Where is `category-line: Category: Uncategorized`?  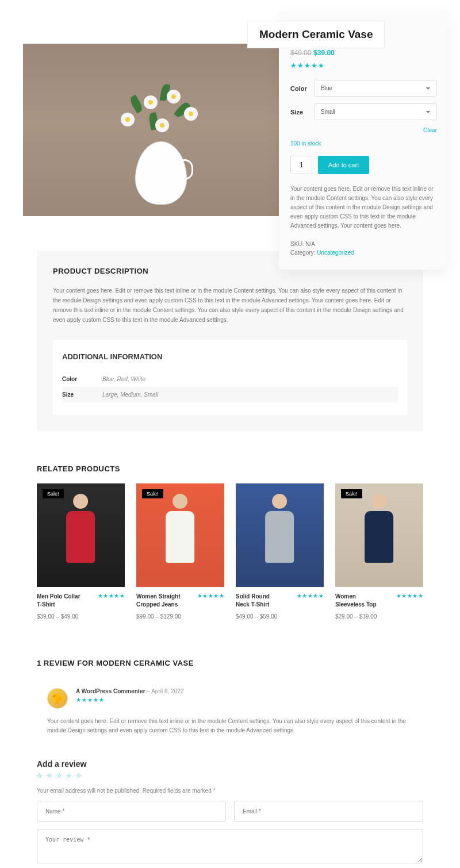
category-line: Category: Uncategorized is located at coordinates (363, 253).